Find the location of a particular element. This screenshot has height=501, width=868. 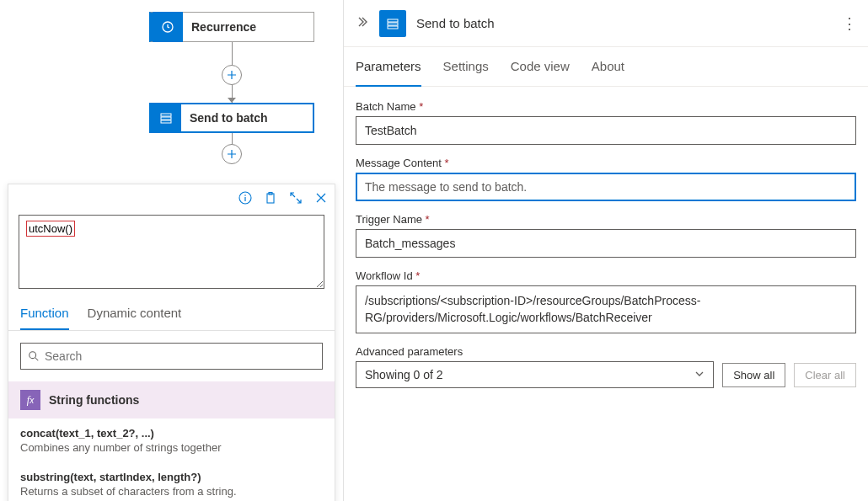

designer-canvas: Recurrence Send to batch is located at coordinates (172, 83).